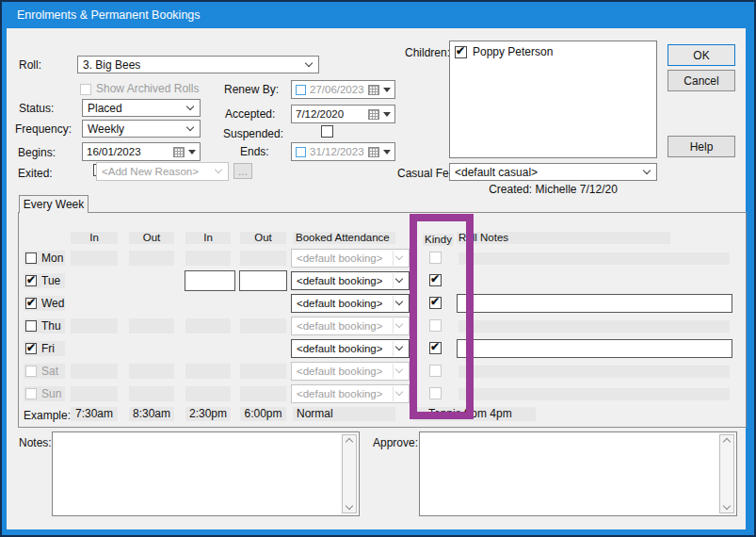  What do you see at coordinates (264, 415) in the screenshot?
I see `example-out-2: 6:00pm` at bounding box center [264, 415].